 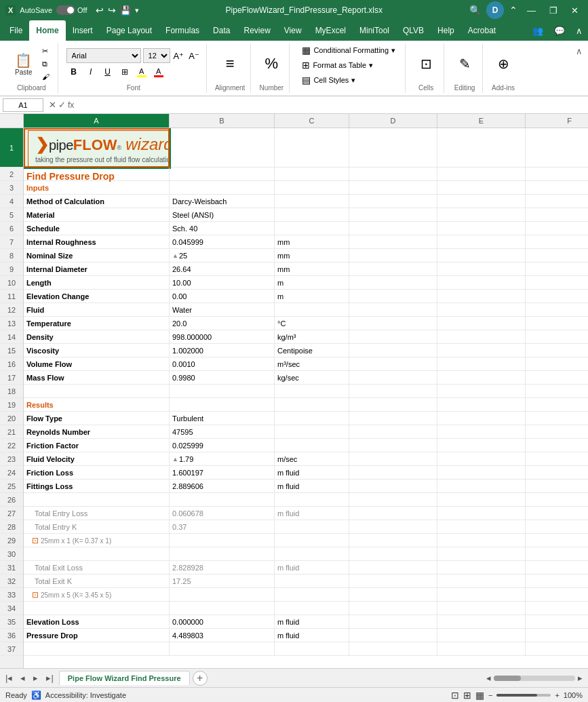 What do you see at coordinates (482, 31) in the screenshot?
I see `tab-acrobat: Acrobat` at bounding box center [482, 31].